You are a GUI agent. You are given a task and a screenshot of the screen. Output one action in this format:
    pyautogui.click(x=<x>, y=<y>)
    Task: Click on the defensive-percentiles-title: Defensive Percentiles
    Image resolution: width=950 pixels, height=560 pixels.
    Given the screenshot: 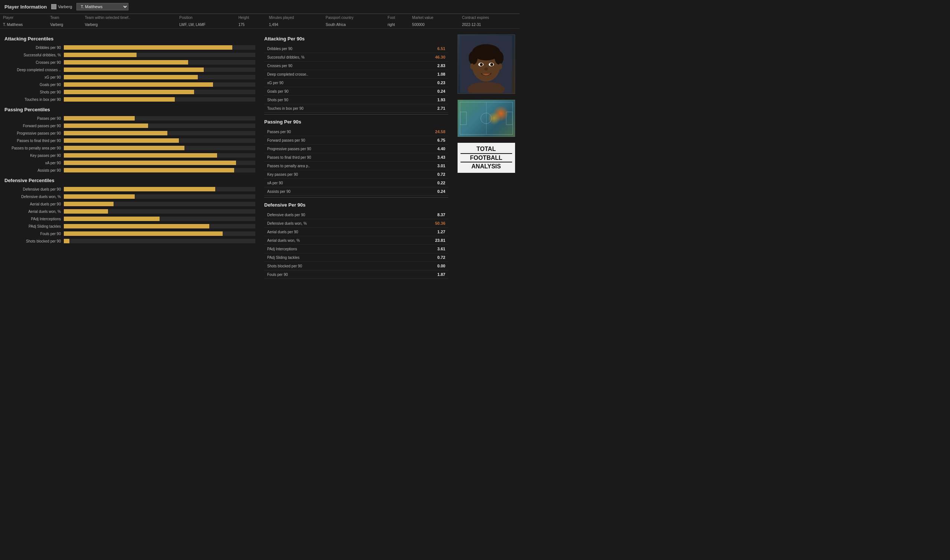 What is the action you would take?
    pyautogui.click(x=130, y=180)
    